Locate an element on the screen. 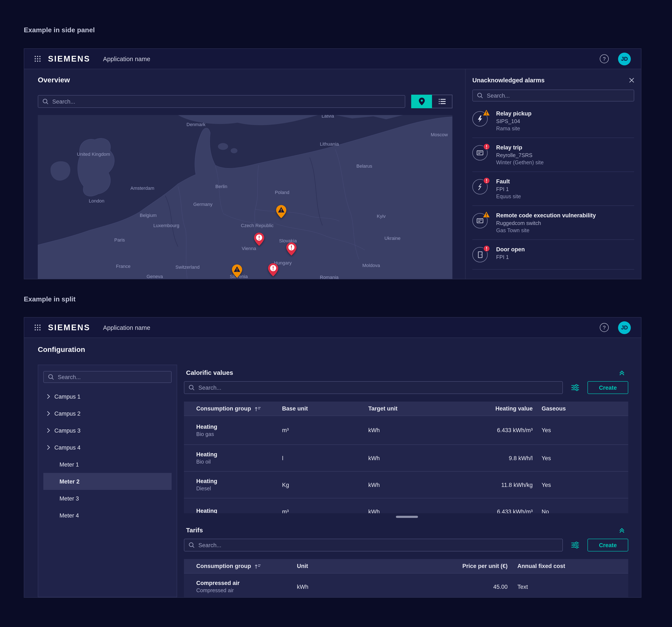  chevron-right-icon is located at coordinates (48, 413).